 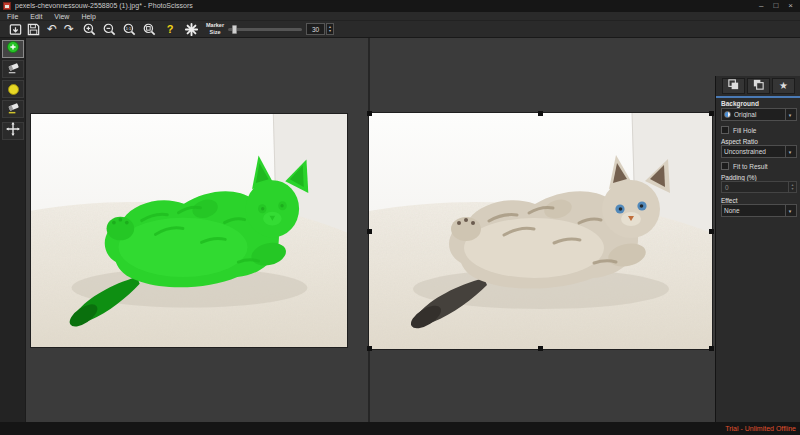 I want to click on marker-size-spinner: ▴ ▾, so click(x=330, y=29).